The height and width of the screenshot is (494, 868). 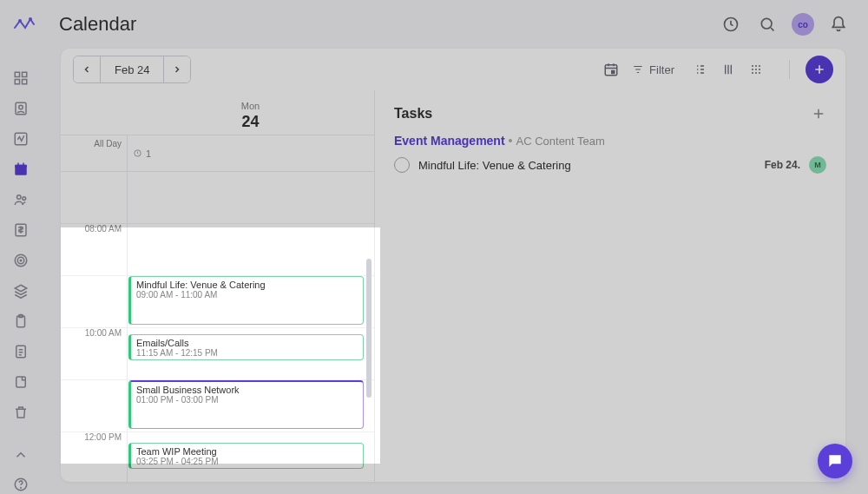 I want to click on chat-fab, so click(x=835, y=461).